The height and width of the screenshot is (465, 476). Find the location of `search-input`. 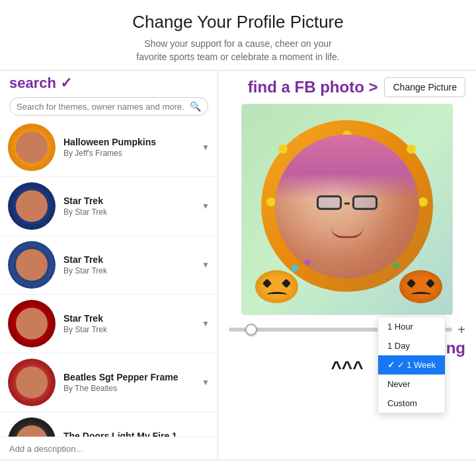

search-input is located at coordinates (103, 107).